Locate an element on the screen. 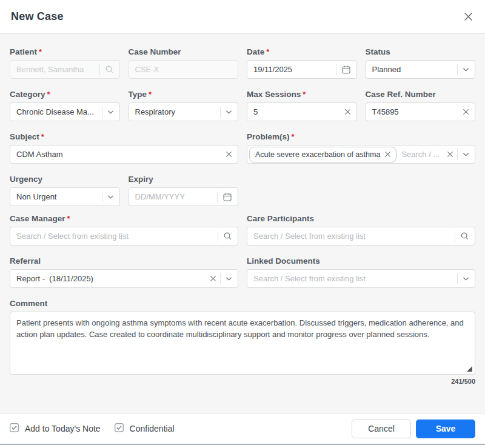 Image resolution: width=485 pixels, height=448 pixels. field-case-number: Case Number CSE-X is located at coordinates (184, 63).